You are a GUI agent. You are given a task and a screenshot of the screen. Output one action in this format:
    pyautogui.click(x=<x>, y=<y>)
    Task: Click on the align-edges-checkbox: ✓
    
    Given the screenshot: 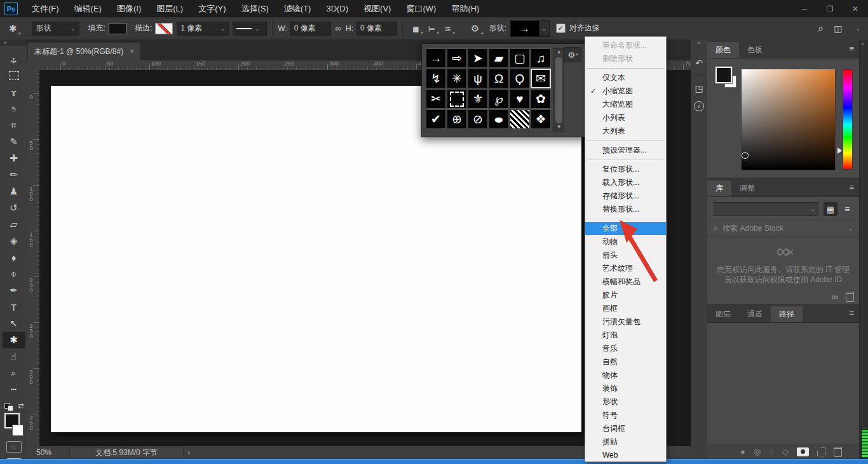 What is the action you would take?
    pyautogui.click(x=560, y=28)
    